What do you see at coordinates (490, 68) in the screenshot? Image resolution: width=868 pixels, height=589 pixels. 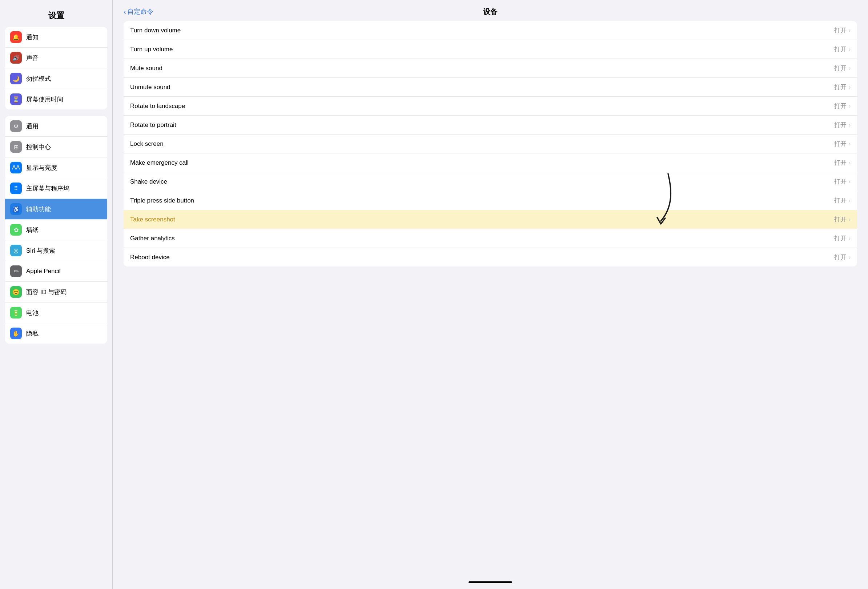 I see `settings-row-mute-sound: Mute sound 打开 ›` at bounding box center [490, 68].